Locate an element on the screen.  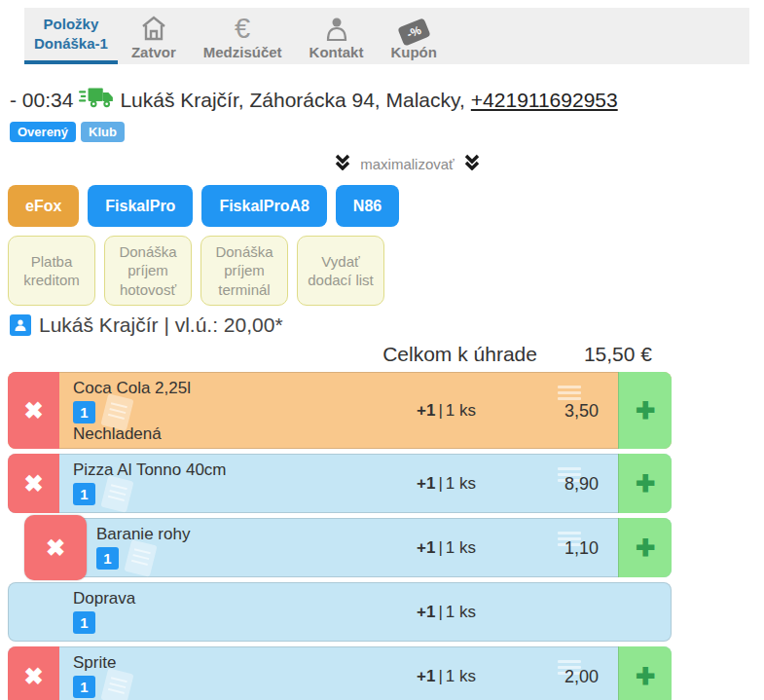
tab-bar: Položky Donáška-1 Zatvor € Medzisúčet Ko… is located at coordinates (387, 36).